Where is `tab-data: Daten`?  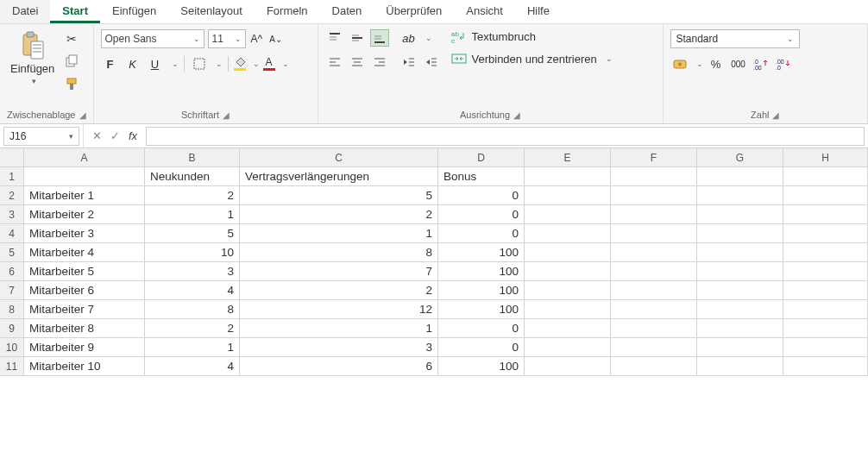
tab-data: Daten is located at coordinates (347, 12).